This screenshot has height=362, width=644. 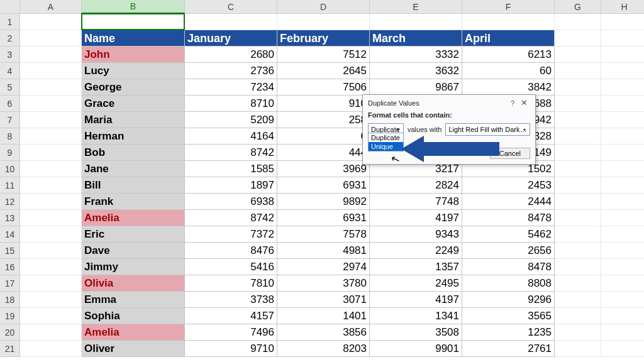 What do you see at coordinates (231, 267) in the screenshot?
I see `cell-value: 5416` at bounding box center [231, 267].